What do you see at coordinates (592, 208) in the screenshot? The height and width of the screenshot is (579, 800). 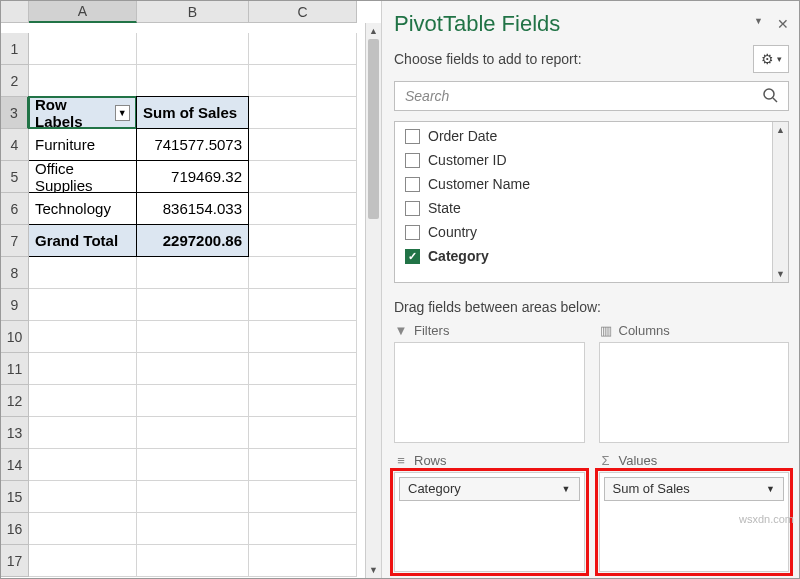 I see `field-item-state: State` at bounding box center [592, 208].